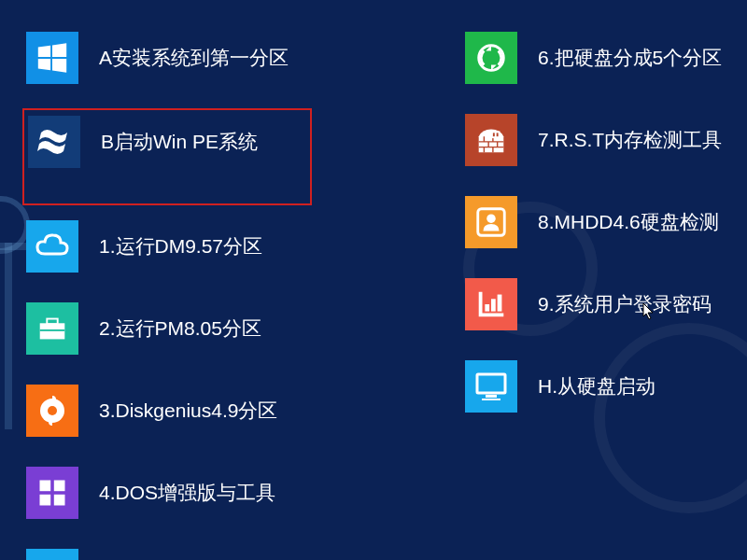  Describe the element at coordinates (189, 411) in the screenshot. I see `menu-item-label: 3.Diskgenius4.9分区` at that location.